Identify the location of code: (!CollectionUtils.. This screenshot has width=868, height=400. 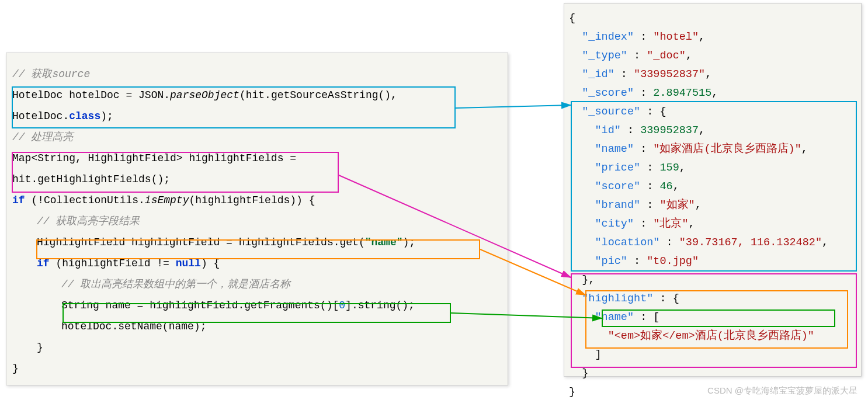
(85, 200).